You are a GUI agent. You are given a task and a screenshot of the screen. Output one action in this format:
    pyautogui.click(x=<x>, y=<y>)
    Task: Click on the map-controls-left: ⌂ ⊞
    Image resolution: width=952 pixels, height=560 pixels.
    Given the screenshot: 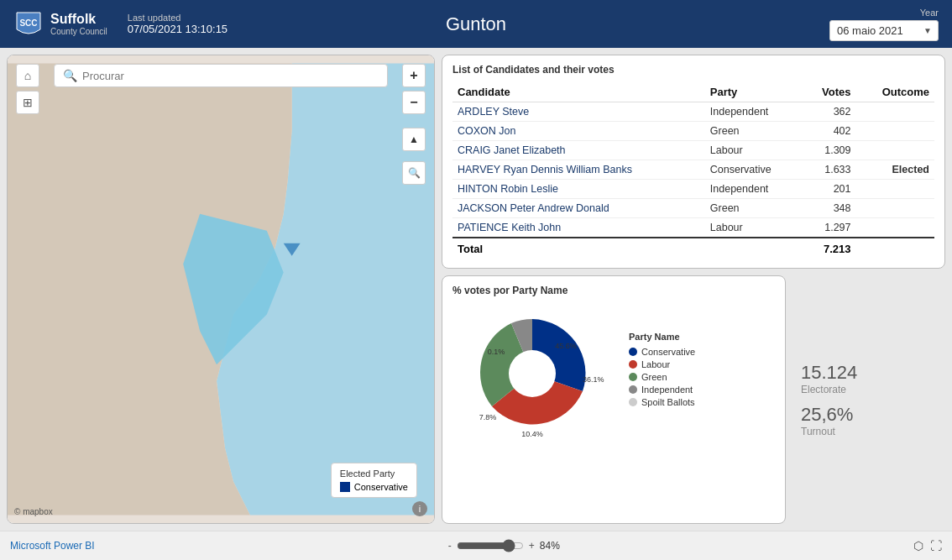 What is the action you would take?
    pyautogui.click(x=28, y=89)
    